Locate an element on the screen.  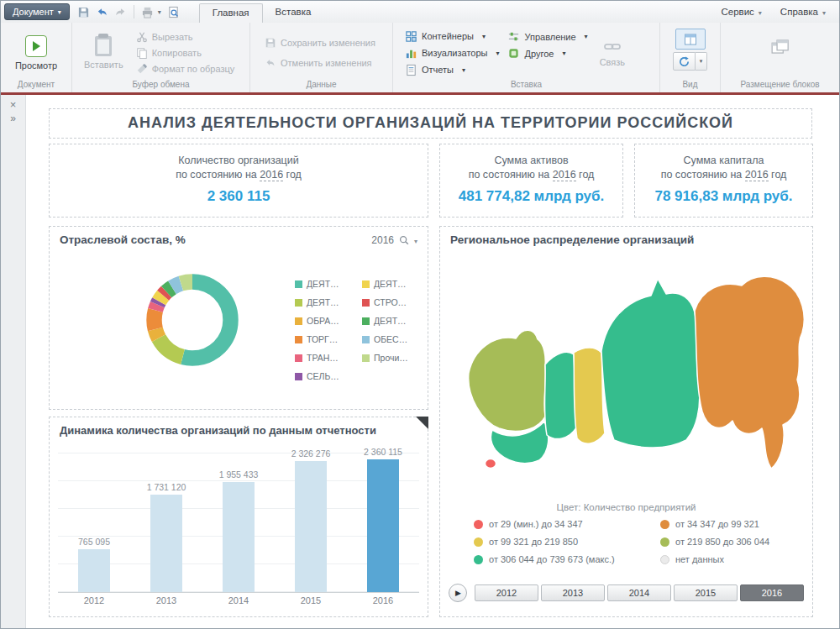
magnifier-icon is located at coordinates (404, 240).